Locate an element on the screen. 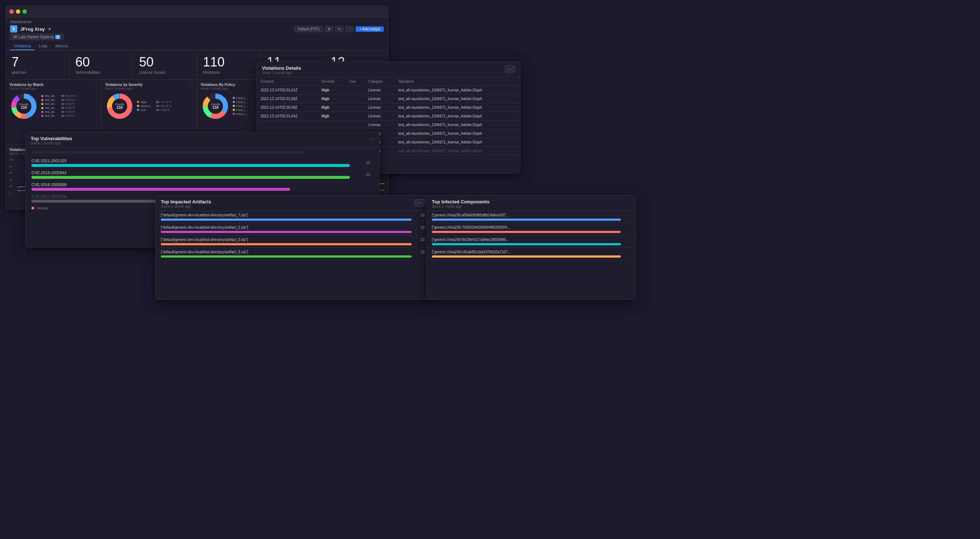  vuln-placeholder is located at coordinates (202, 153).